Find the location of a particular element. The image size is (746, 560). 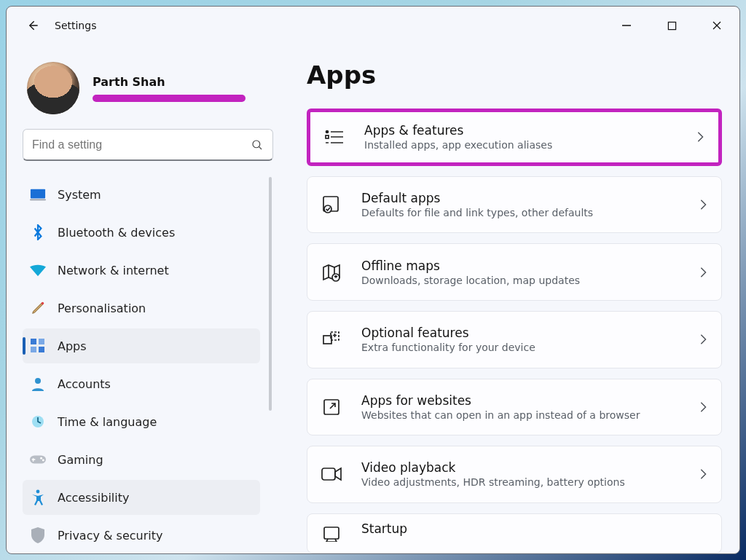

sidebar-item-bluetooth: Bluetooth & devices is located at coordinates (141, 232).